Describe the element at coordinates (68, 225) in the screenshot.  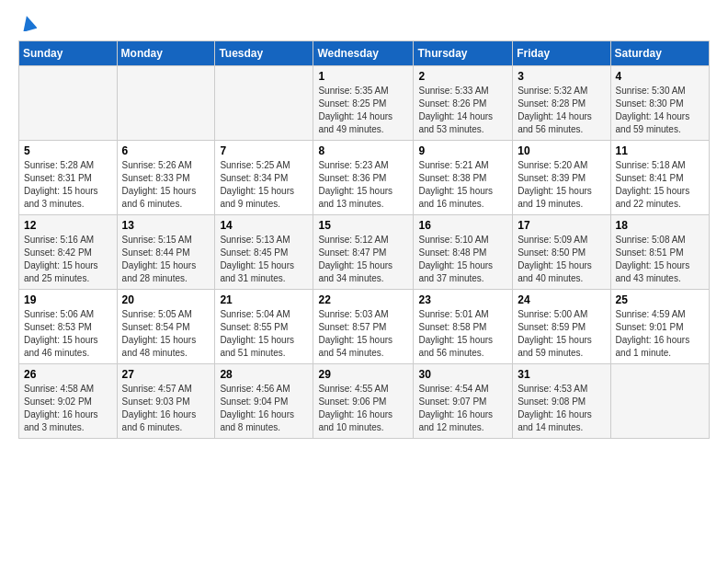
I see `day-number: 12` at that location.